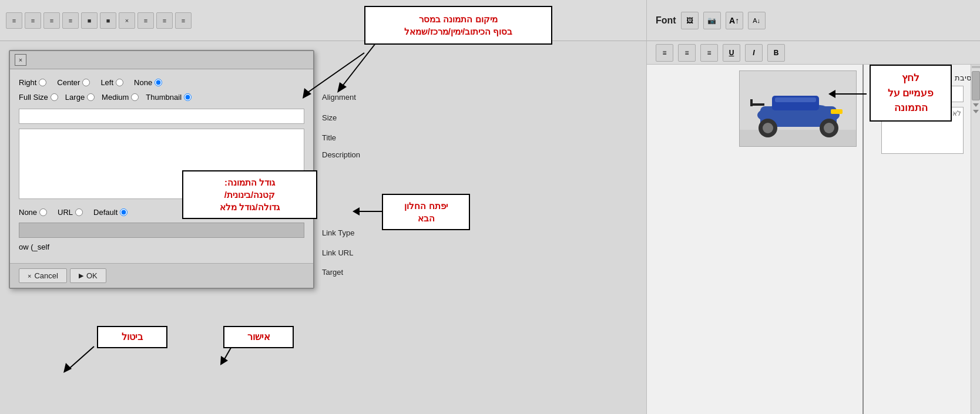  Describe the element at coordinates (757, 21) in the screenshot. I see `font-size-small-icon: A↓` at that location.